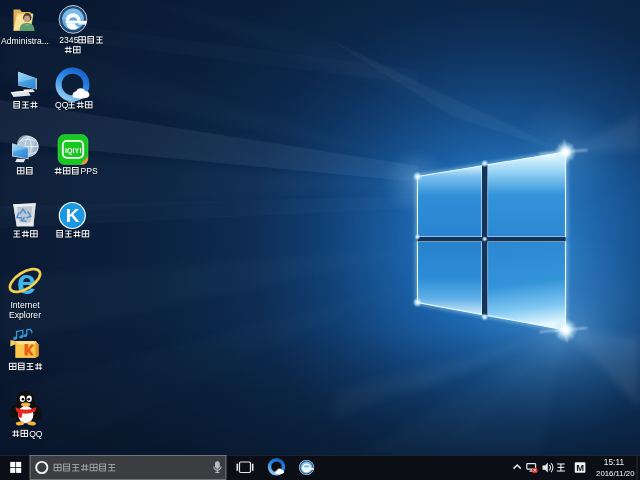  I want to click on svg-text: 2016/11/20, so click(616, 474).